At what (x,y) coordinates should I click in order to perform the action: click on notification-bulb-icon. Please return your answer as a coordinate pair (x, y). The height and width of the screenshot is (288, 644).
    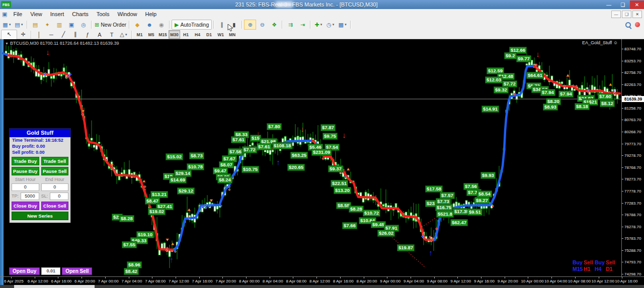
    Looking at the image, I should click on (637, 25).